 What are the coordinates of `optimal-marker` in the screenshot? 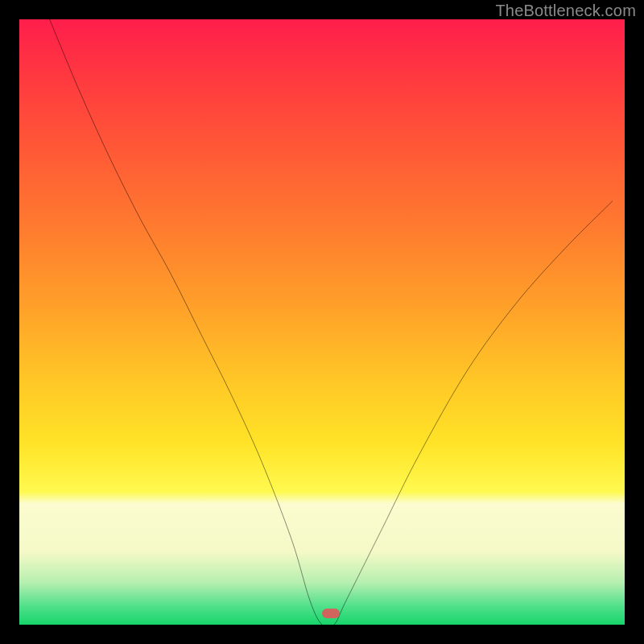 It's located at (331, 613).